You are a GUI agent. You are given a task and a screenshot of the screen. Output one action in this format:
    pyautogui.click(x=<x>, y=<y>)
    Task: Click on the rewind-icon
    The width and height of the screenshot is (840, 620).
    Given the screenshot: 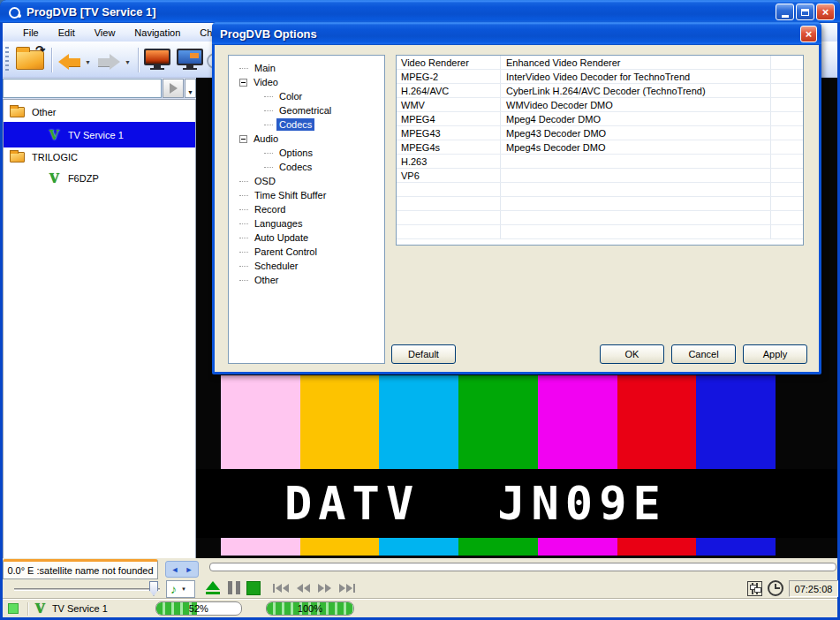 What is the action you would take?
    pyautogui.click(x=300, y=588)
    